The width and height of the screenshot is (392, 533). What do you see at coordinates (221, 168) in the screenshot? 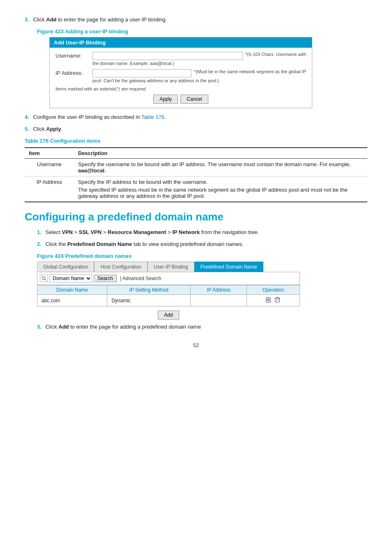
I see `row-username-desc: Specify the username to be bound with an…` at bounding box center [221, 168].